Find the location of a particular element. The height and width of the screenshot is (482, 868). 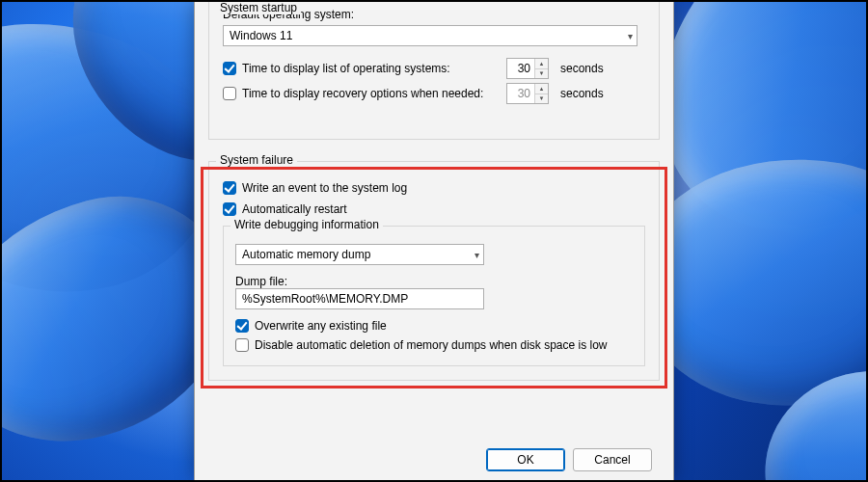

dump-file-input is located at coordinates (360, 299).